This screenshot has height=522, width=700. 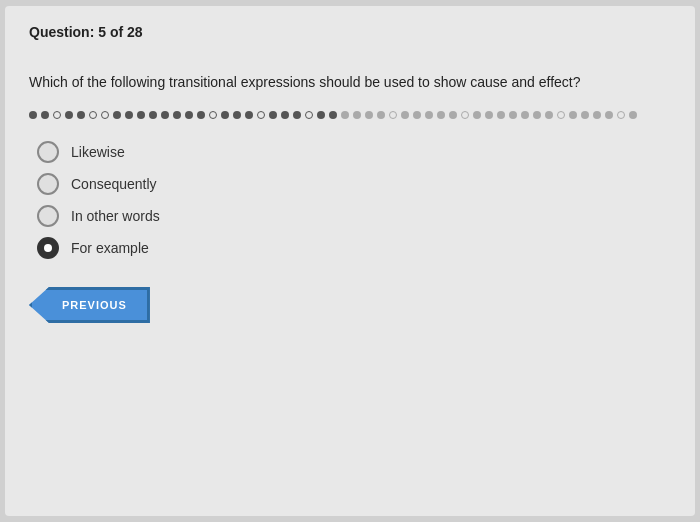 I want to click on radio-consequently, so click(x=48, y=184).